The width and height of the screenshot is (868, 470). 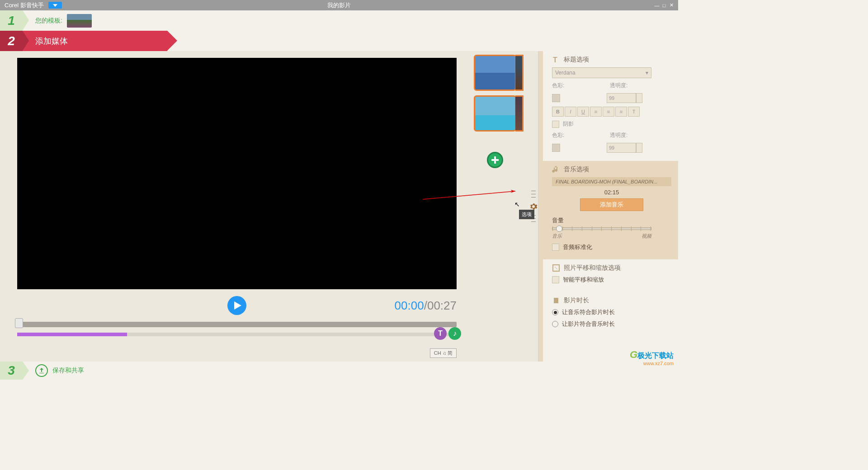 What do you see at coordinates (339, 21) in the screenshot?
I see `step-1-bar: 1 您的模板:` at bounding box center [339, 21].